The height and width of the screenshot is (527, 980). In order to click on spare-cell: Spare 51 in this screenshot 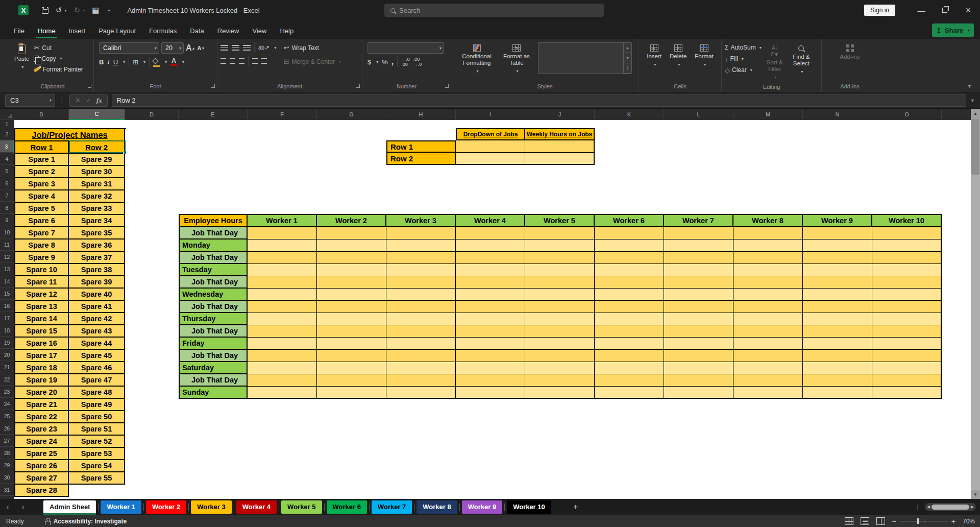, I will do `click(97, 429)`.